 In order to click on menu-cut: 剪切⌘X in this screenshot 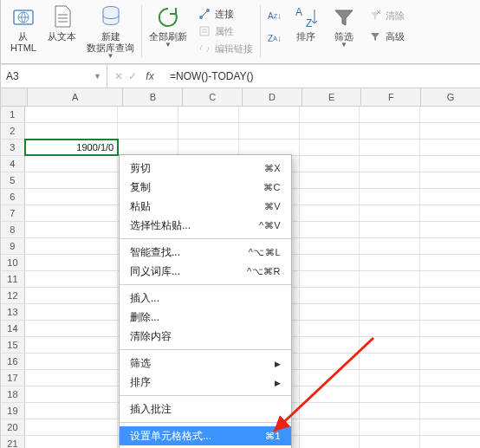, I will do `click(205, 168)`.